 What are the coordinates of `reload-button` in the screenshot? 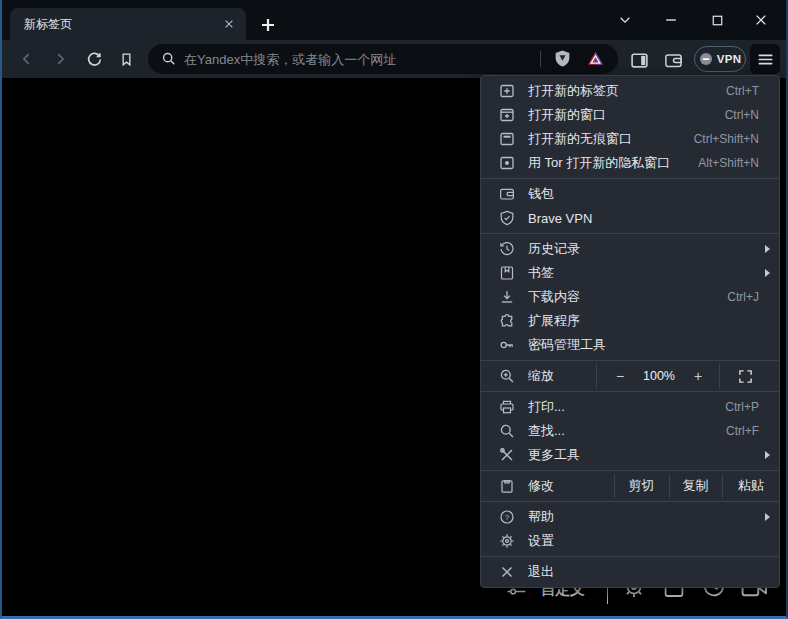 It's located at (94, 59).